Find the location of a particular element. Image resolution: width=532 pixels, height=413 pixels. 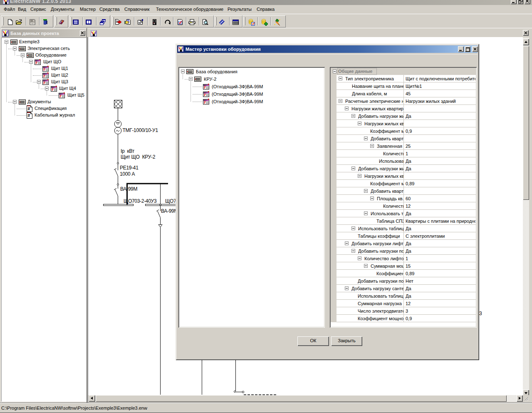

svg-text: 3 is located at coordinates (481, 313).